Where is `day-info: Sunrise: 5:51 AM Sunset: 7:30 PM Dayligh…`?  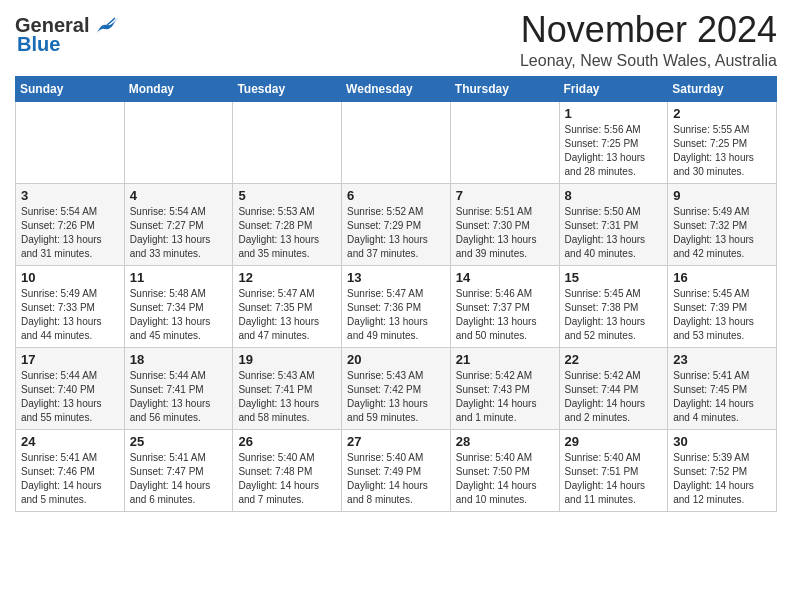 day-info: Sunrise: 5:51 AM Sunset: 7:30 PM Dayligh… is located at coordinates (505, 233).